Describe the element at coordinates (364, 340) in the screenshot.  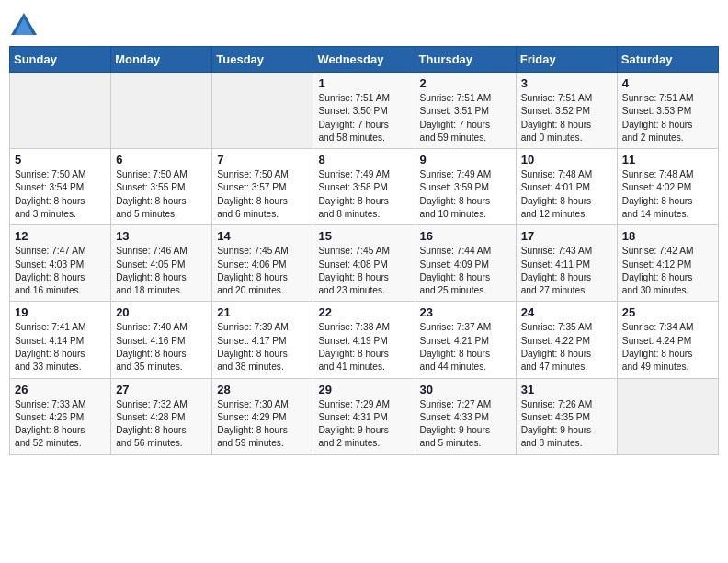
I see `calendar-week-row: 19Sunrise: 7:41 AM Sunset: 4:14 PM Dayli…` at that location.